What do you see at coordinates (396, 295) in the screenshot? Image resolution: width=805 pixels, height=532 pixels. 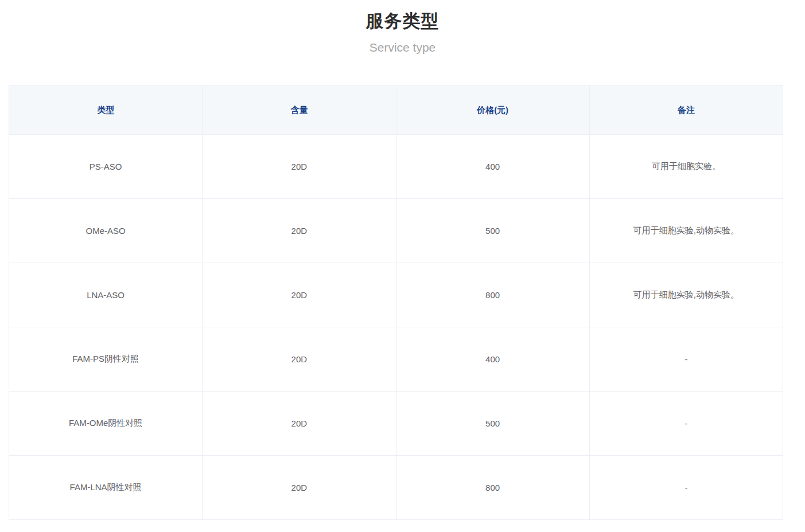 I see `table-row: LNA-ASO 20D 800 可用于细胞实验,动物实验。` at bounding box center [396, 295].